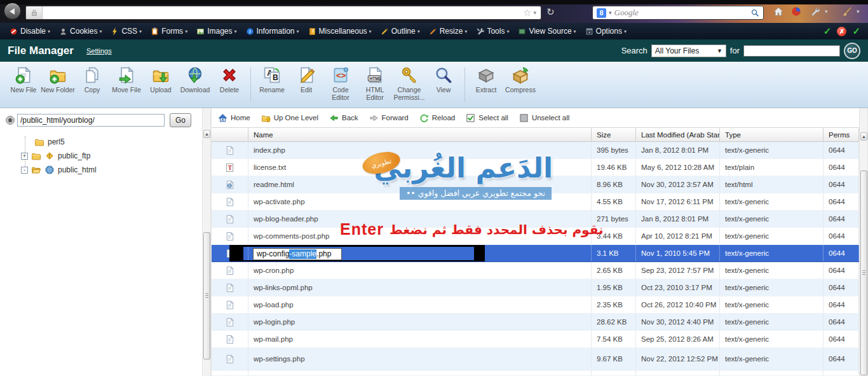 Image resolution: width=868 pixels, height=376 pixels. I want to click on file-row-wp-activate-php: wp-activate.php4.55 KBNov 17, 2012 6:11 …, so click(535, 202).